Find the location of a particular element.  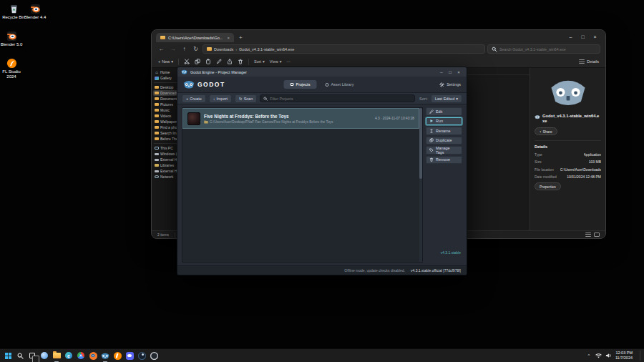

desktop-icon-blender-44: Blender 4.4 is located at coordinates (35, 11).